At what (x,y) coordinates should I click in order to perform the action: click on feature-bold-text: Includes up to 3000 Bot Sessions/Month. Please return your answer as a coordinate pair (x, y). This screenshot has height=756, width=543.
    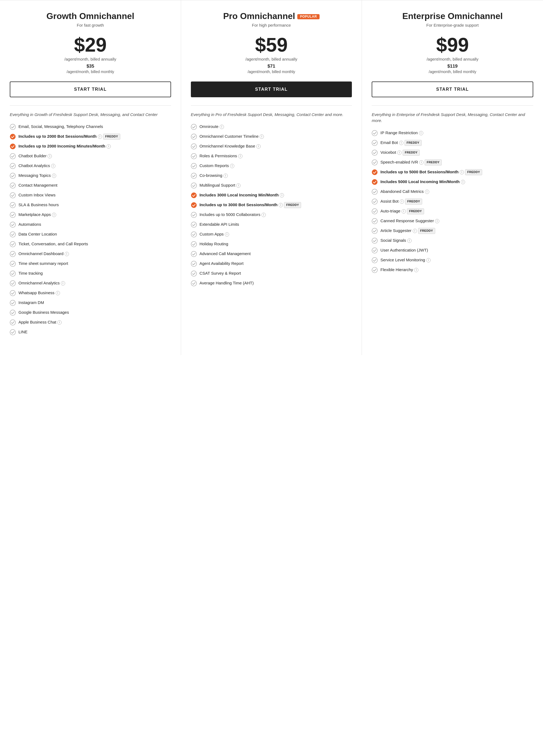
    Looking at the image, I should click on (239, 205).